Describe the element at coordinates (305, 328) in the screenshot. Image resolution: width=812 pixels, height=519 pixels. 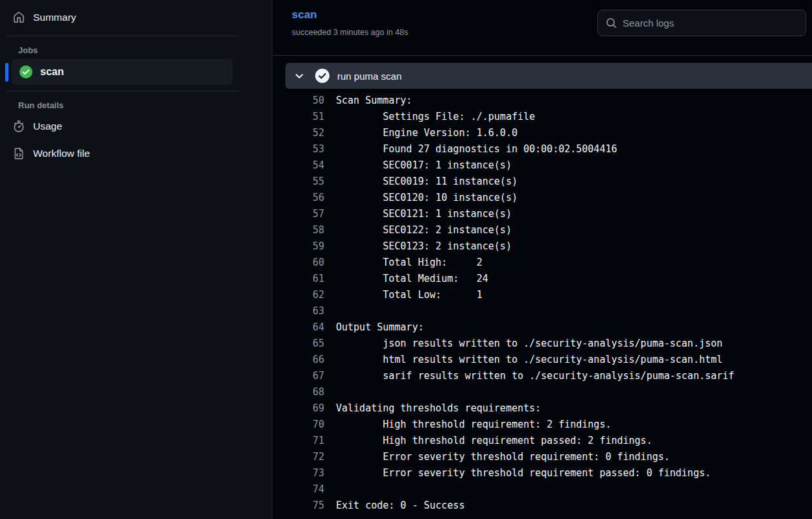
I see `log-line-number: 64` at that location.